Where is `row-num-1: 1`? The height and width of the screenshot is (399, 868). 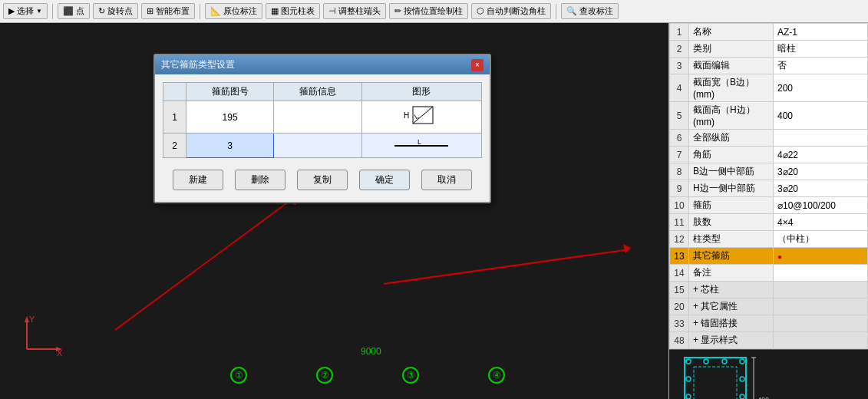
row-num-1: 1 is located at coordinates (175, 117).